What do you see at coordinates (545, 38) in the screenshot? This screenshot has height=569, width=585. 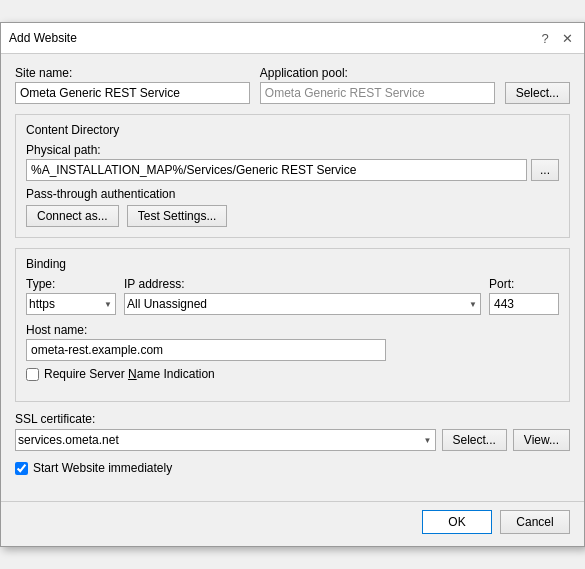 I see `help-icon: ?` at bounding box center [545, 38].